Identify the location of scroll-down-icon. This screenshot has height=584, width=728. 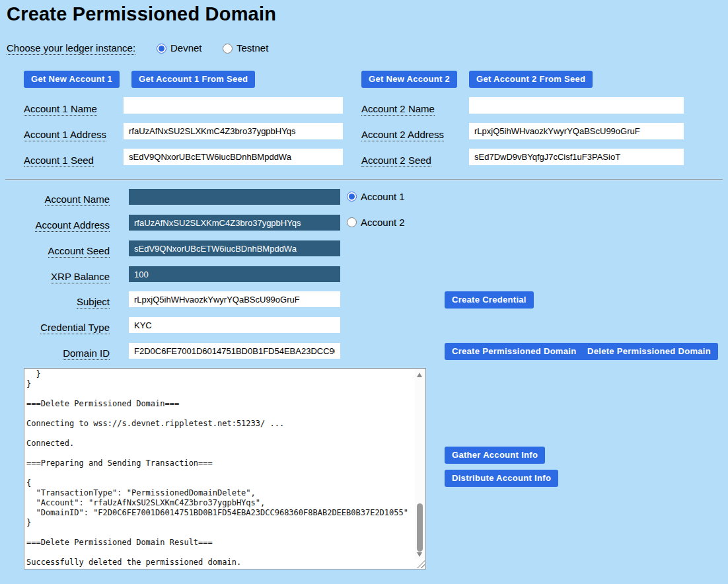
(419, 555).